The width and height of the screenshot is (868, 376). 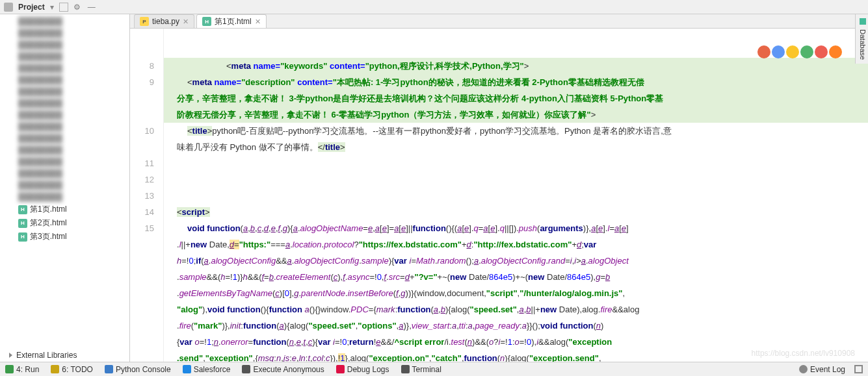 I want to click on status-item: Debug Logs, so click(x=363, y=370).